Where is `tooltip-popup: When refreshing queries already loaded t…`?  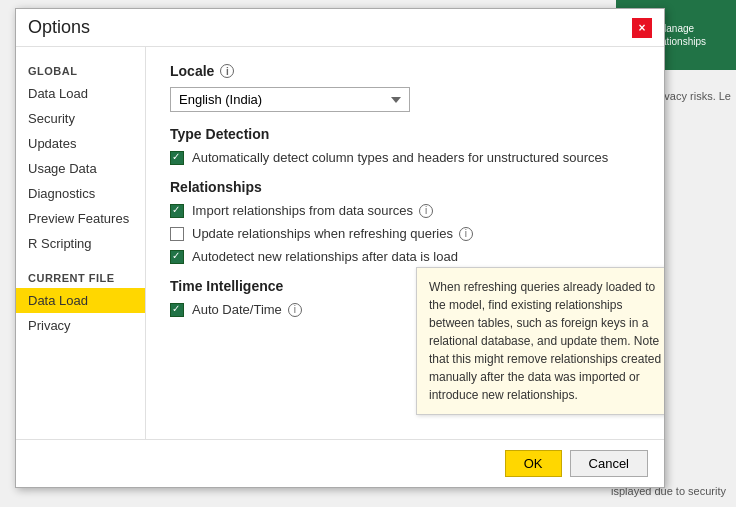 tooltip-popup: When refreshing queries already loaded t… is located at coordinates (540, 341).